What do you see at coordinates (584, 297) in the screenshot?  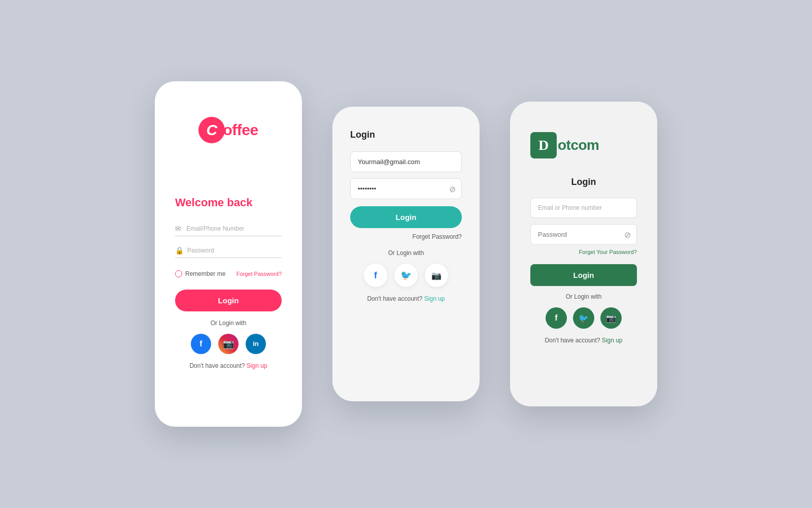 I see `dotcom-or-login: Or Login with` at bounding box center [584, 297].